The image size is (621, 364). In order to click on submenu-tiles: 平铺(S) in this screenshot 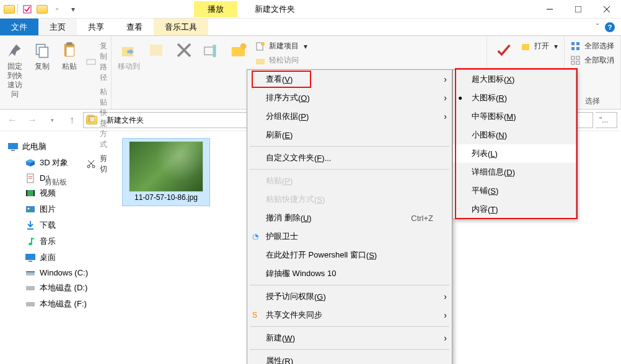, I will do `click(514, 191)`.